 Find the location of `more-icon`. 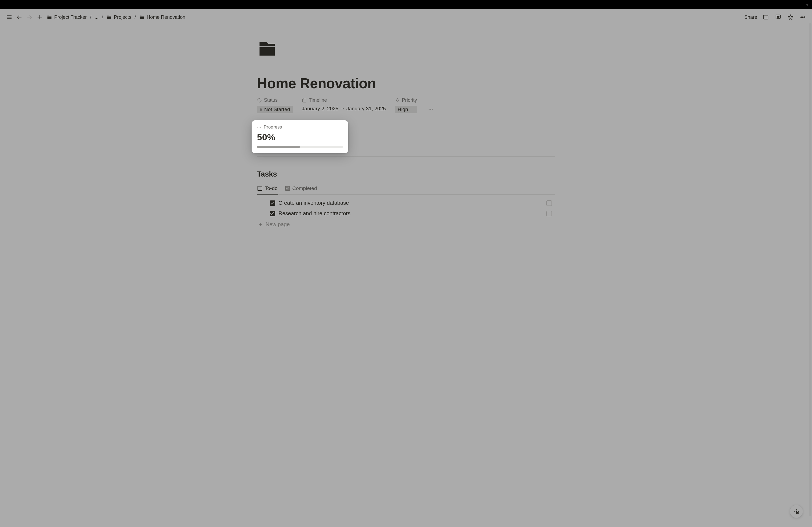

more-icon is located at coordinates (803, 17).